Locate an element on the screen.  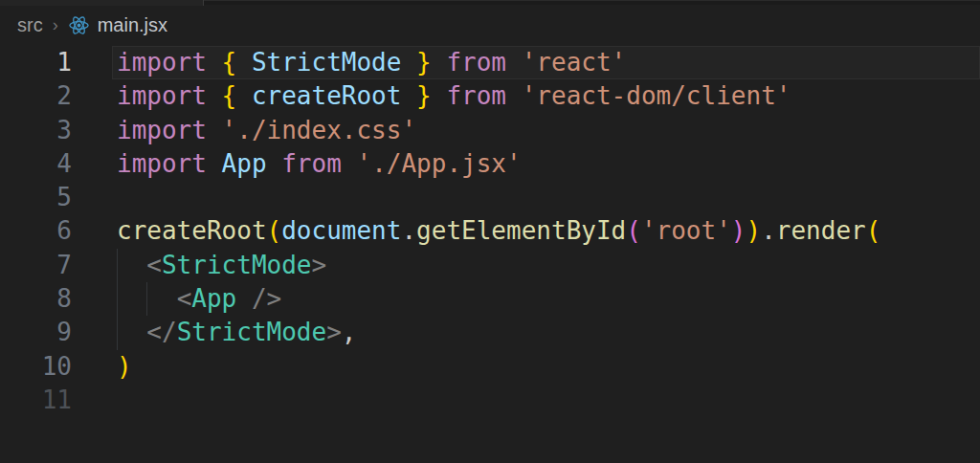
code-token: , is located at coordinates (349, 332).